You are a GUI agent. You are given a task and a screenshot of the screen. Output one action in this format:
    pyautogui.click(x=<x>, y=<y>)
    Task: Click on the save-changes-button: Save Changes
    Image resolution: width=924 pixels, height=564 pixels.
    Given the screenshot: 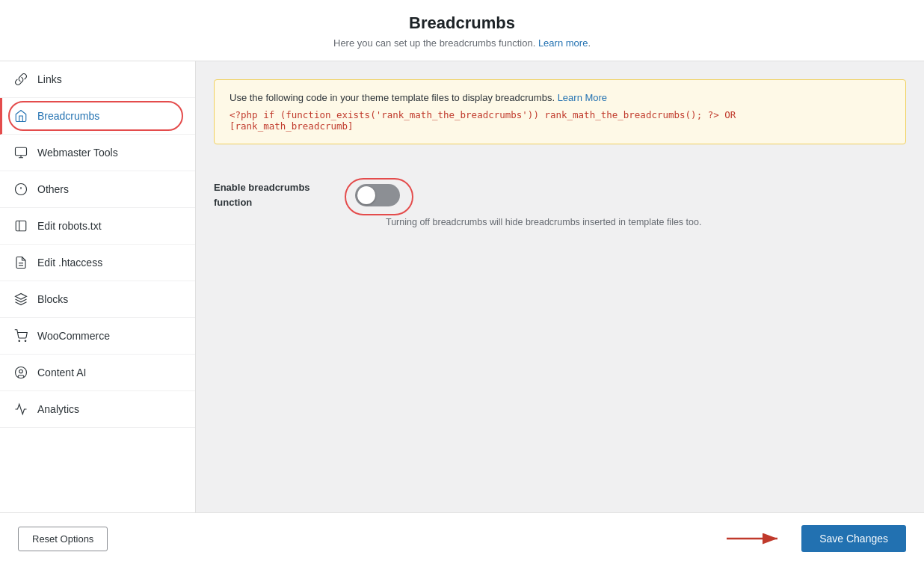 What is the action you would take?
    pyautogui.click(x=854, y=539)
    